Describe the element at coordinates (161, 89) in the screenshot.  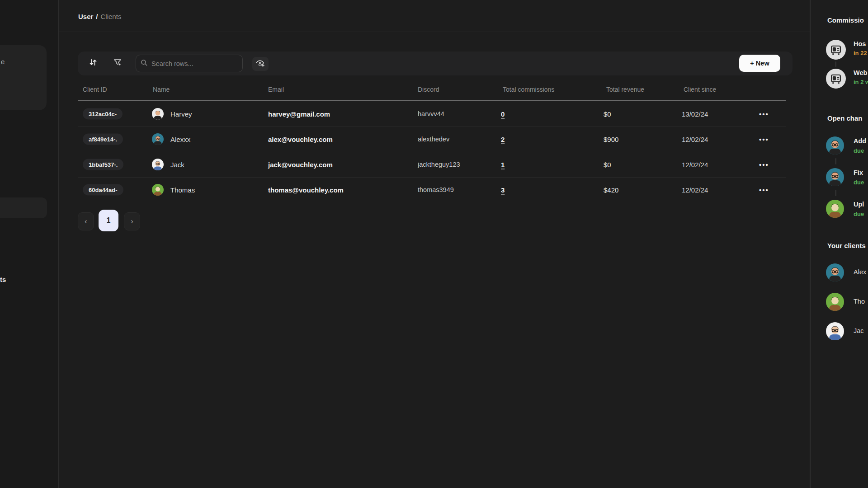
I see `col-header-name: Name` at that location.